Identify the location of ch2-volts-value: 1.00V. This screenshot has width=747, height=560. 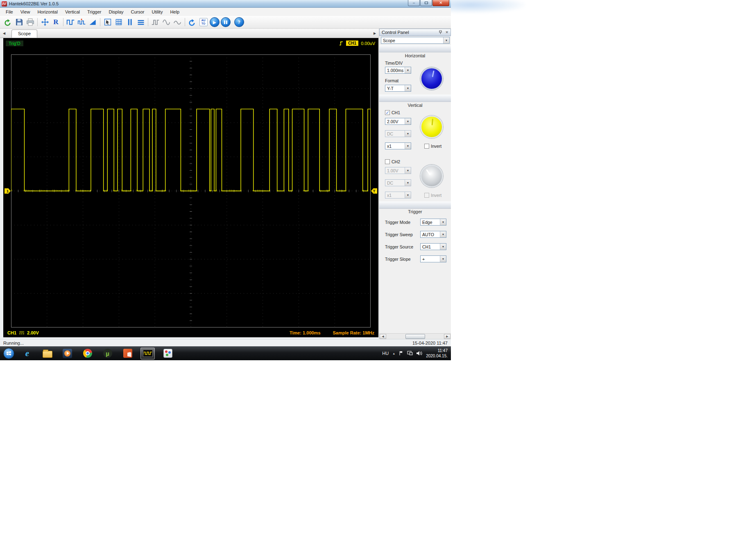
(392, 171).